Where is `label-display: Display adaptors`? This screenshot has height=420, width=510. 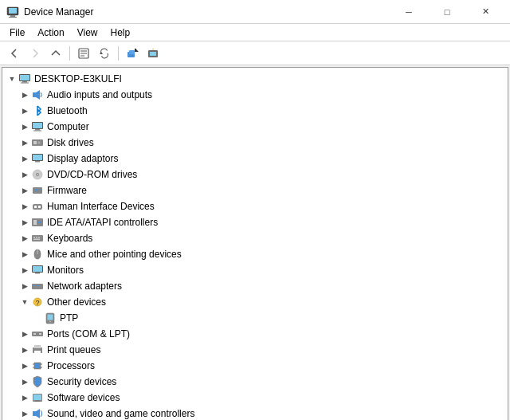
label-display: Display adaptors is located at coordinates (83, 159).